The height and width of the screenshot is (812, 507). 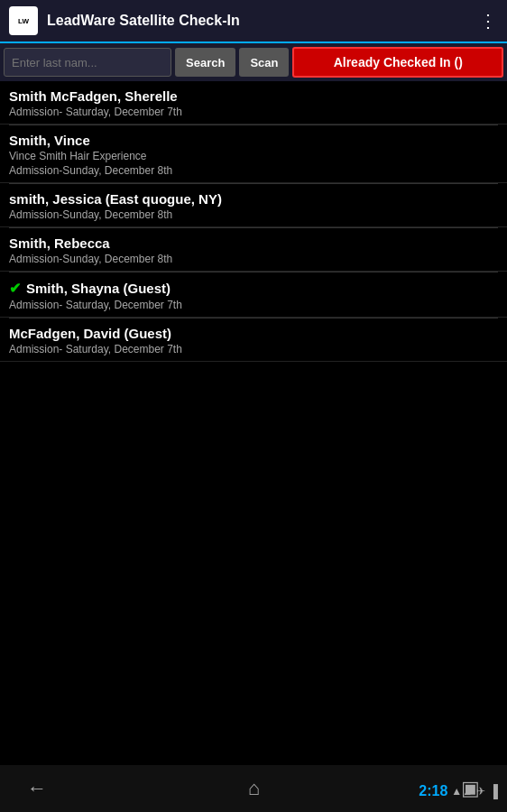 What do you see at coordinates (489, 21) in the screenshot?
I see `overflow-menu-icon: ⋮` at bounding box center [489, 21].